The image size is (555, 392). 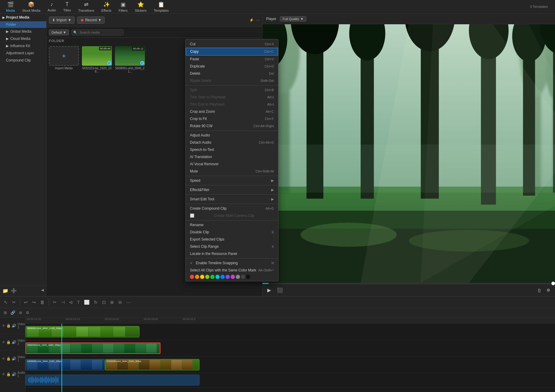 I want to click on tl2-settings: ⚙, so click(x=28, y=313).